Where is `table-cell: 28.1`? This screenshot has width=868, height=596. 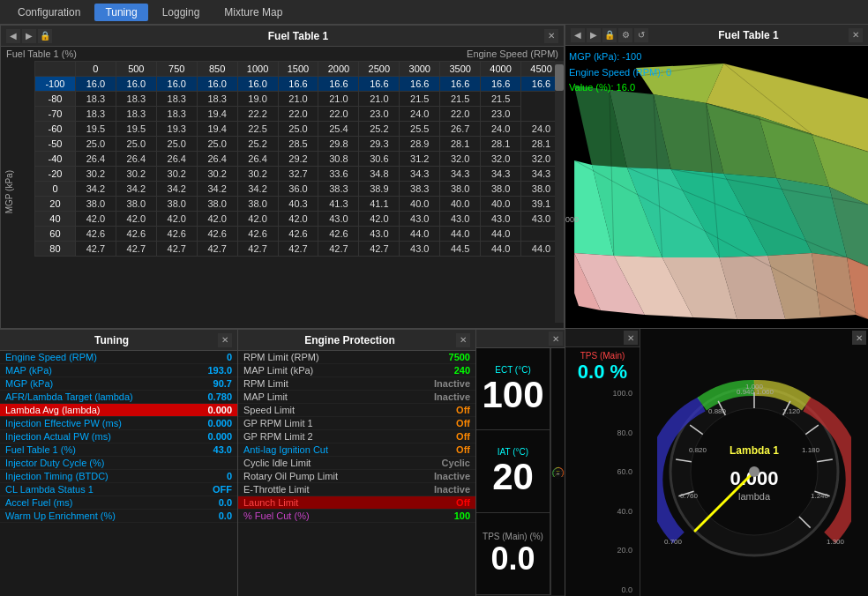 table-cell: 28.1 is located at coordinates (501, 145).